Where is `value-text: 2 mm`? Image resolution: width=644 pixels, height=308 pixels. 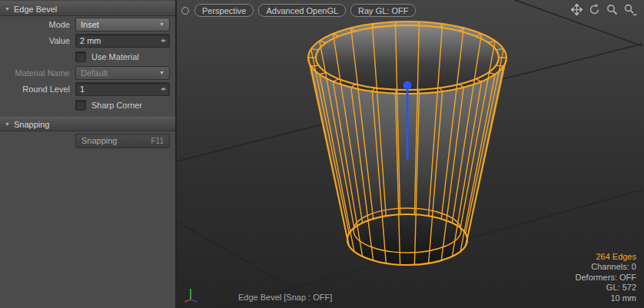
value-text: 2 mm is located at coordinates (91, 41).